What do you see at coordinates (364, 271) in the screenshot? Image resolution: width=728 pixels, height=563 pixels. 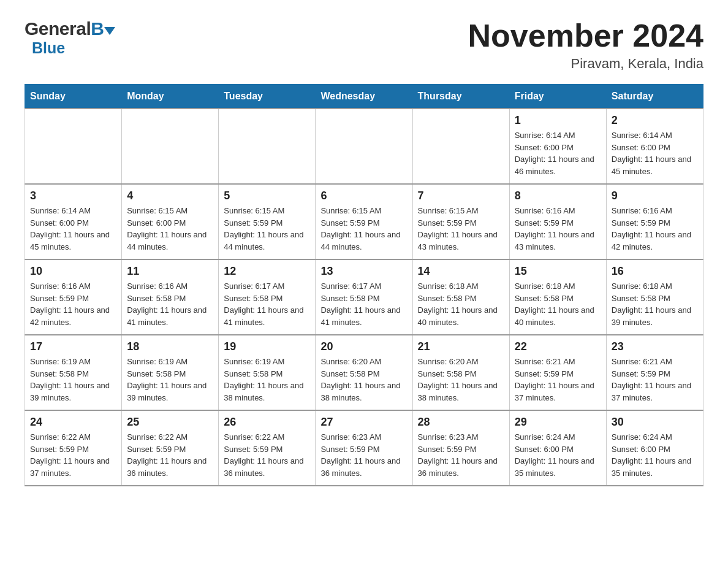 I see `day-number: 13` at bounding box center [364, 271].